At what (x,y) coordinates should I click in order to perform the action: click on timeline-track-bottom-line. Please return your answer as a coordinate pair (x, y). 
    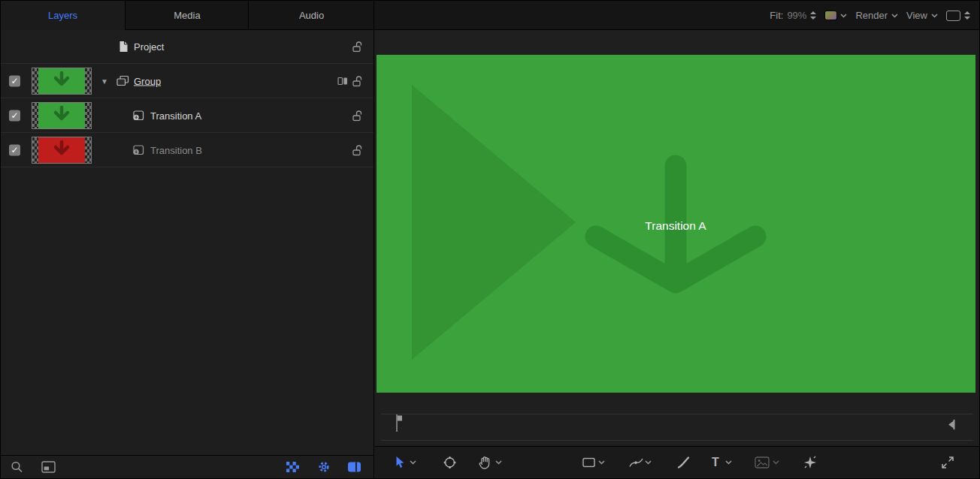
    Looking at the image, I should click on (677, 440).